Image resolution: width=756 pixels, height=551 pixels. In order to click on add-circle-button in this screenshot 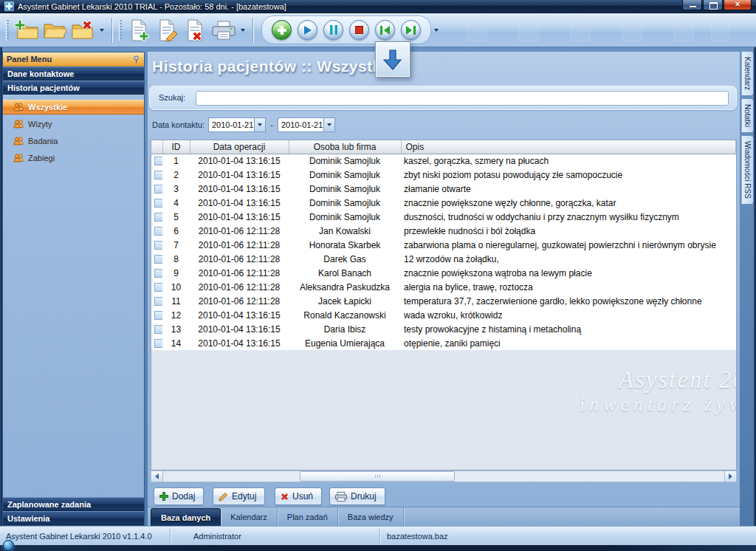, I will do `click(282, 30)`.